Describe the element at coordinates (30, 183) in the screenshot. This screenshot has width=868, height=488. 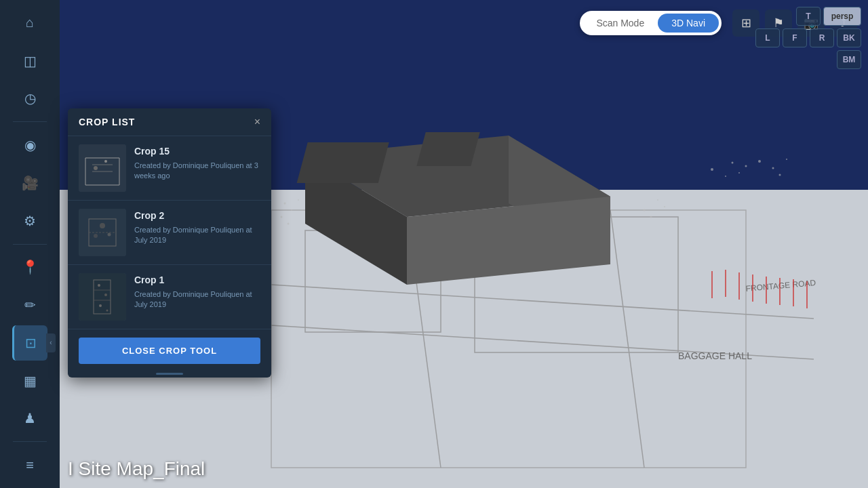
I see `sidebar-item-camera: 🎥` at that location.